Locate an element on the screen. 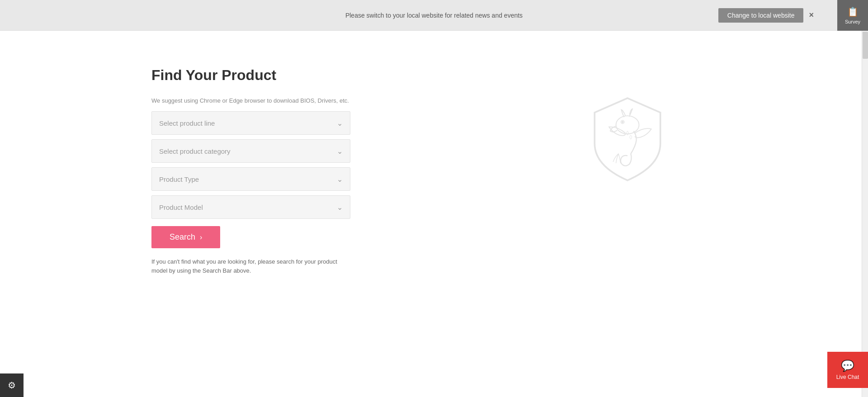 The image size is (868, 397). product-model-placeholder: Product Model is located at coordinates (181, 207).